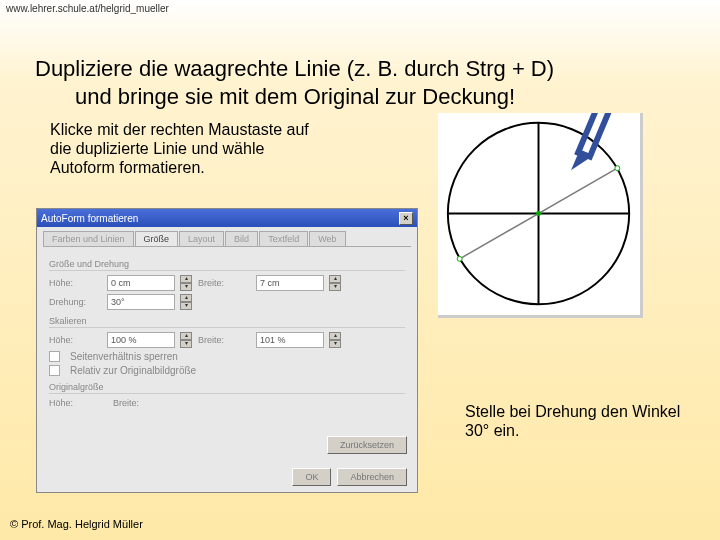 This screenshot has height=540, width=720. I want to click on label-rotation: Drehung:, so click(75, 302).